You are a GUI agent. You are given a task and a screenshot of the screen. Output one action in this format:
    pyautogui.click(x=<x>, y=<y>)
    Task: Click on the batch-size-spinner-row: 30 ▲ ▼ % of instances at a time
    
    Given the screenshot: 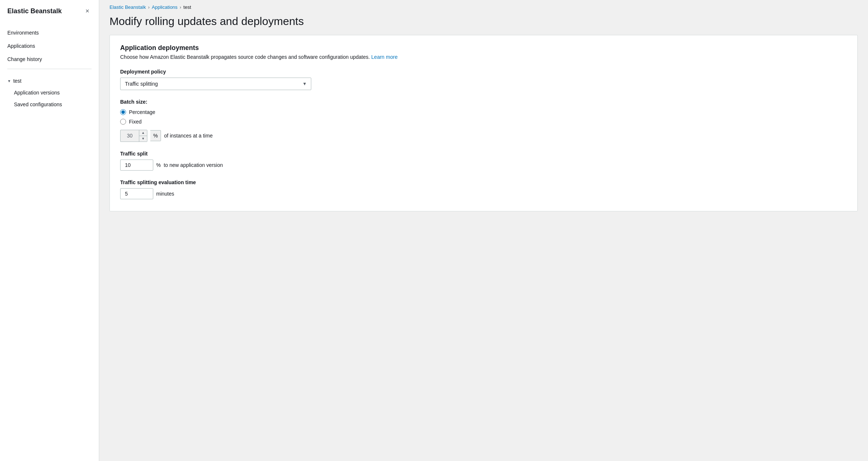 What is the action you would take?
    pyautogui.click(x=484, y=136)
    